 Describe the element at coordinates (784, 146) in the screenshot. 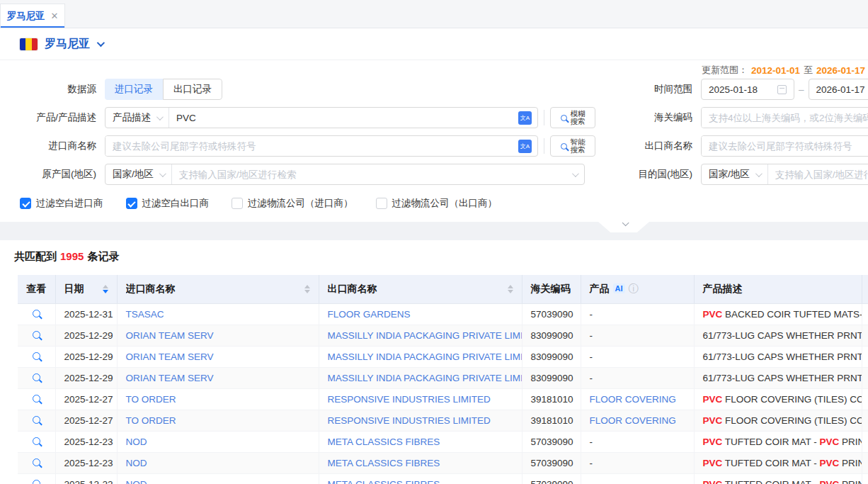

I see `exporter-input` at that location.